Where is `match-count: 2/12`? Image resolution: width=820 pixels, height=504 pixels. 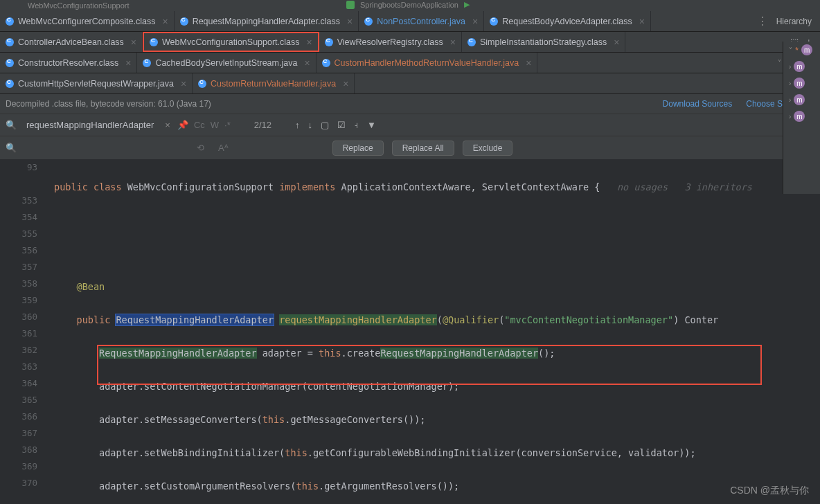 match-count: 2/12 is located at coordinates (263, 125).